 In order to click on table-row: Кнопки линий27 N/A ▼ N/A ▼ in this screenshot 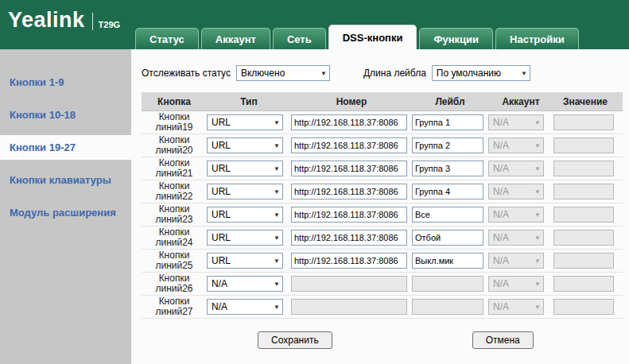, I will do `click(382, 307)`.